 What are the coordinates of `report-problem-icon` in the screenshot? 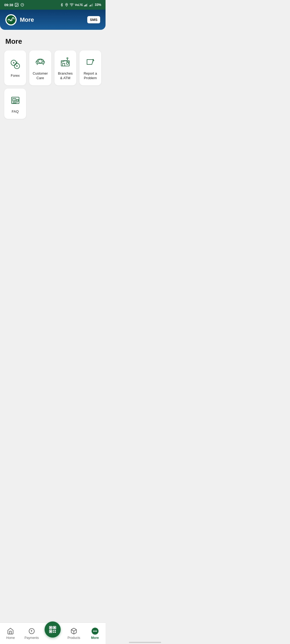 It's located at (90, 62).